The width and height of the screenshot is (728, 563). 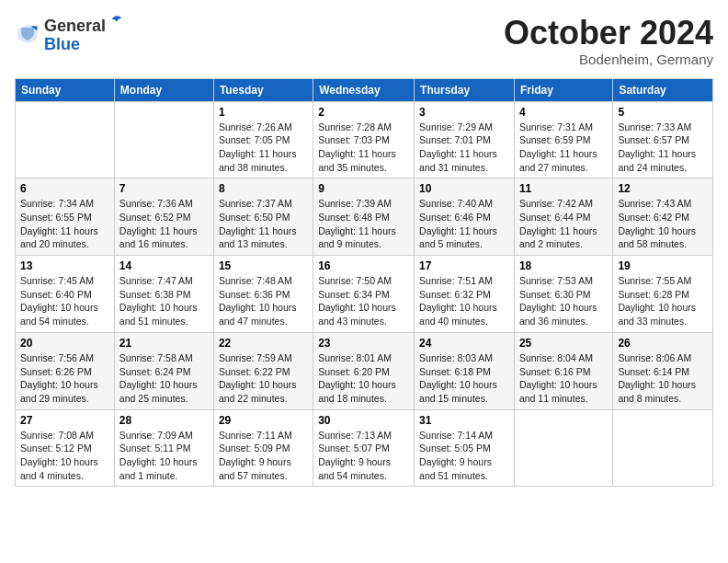 What do you see at coordinates (263, 112) in the screenshot?
I see `day-number: 1` at bounding box center [263, 112].